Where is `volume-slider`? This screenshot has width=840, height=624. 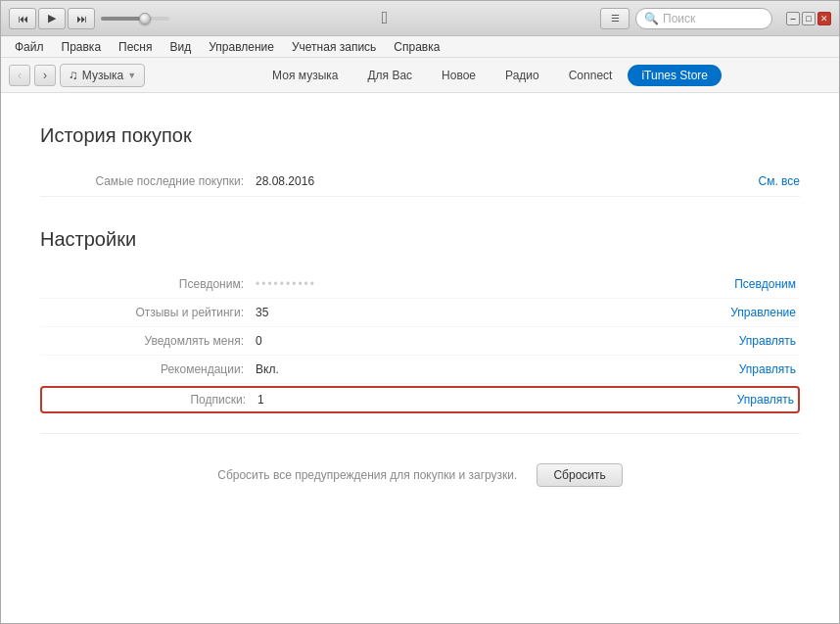 volume-slider is located at coordinates (135, 19).